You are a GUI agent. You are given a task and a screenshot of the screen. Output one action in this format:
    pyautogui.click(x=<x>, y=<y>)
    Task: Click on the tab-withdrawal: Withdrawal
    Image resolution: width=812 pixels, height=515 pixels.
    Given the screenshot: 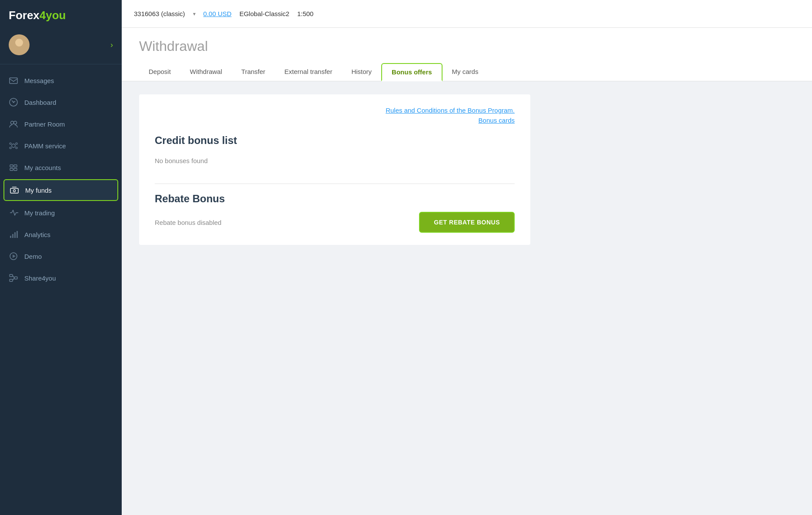 What is the action you would take?
    pyautogui.click(x=206, y=72)
    